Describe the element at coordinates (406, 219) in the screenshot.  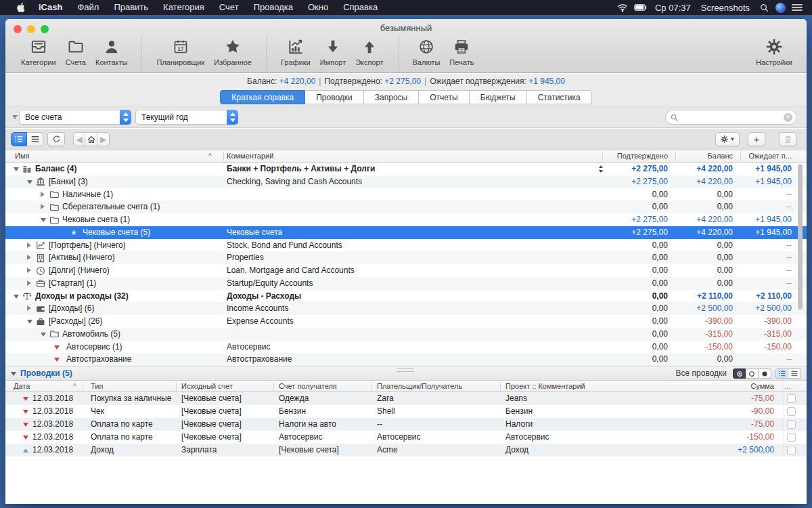
I see `account-row-чековые-счета-1-: Чековые счета (1) +2 275,00 +4 220,00 +1…` at that location.